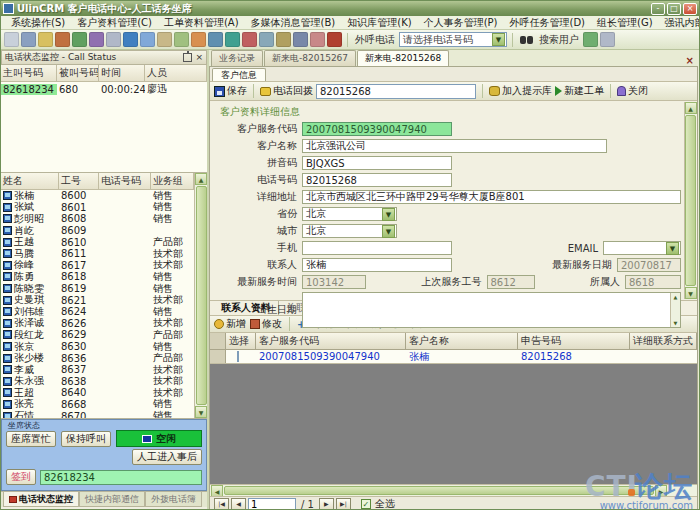  What do you see at coordinates (492, 310) in the screenshot?
I see `birthday-field: ▲▼` at bounding box center [492, 310].